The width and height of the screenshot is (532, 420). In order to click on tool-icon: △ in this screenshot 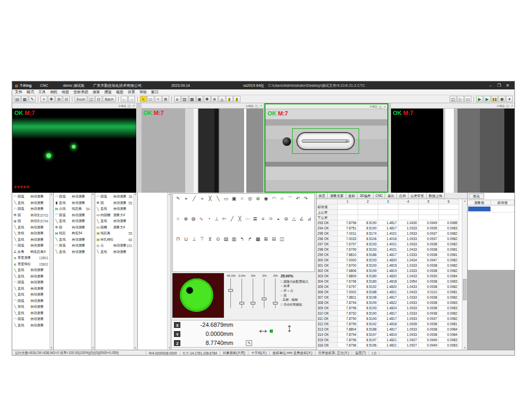, I will do `click(294, 219)`.